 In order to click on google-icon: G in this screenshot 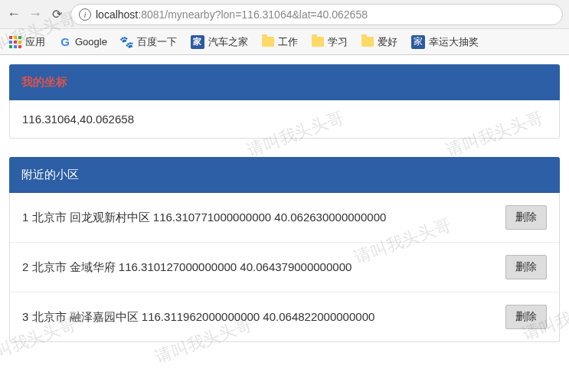, I will do `click(65, 42)`.